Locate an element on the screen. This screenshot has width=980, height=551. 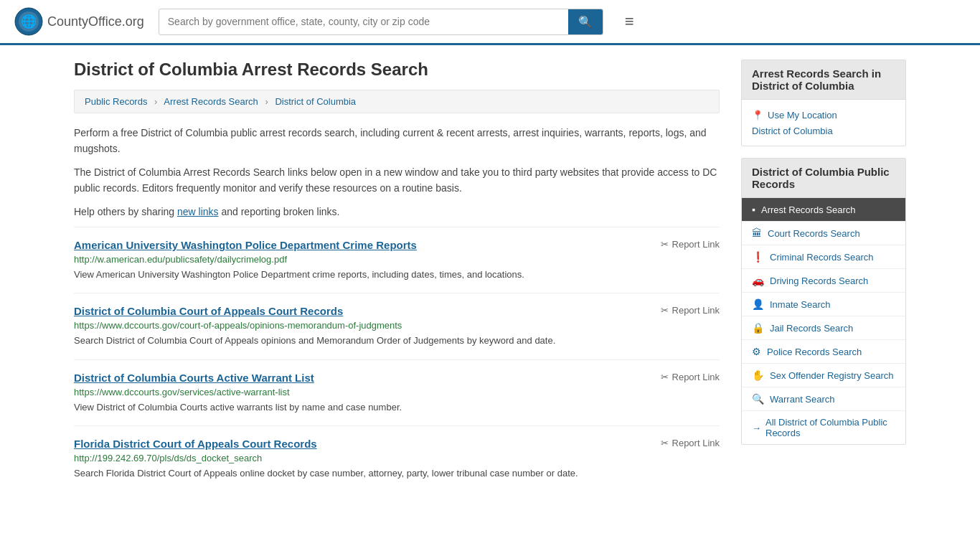
result-title-1: American University Washington Police De… is located at coordinates (245, 245).